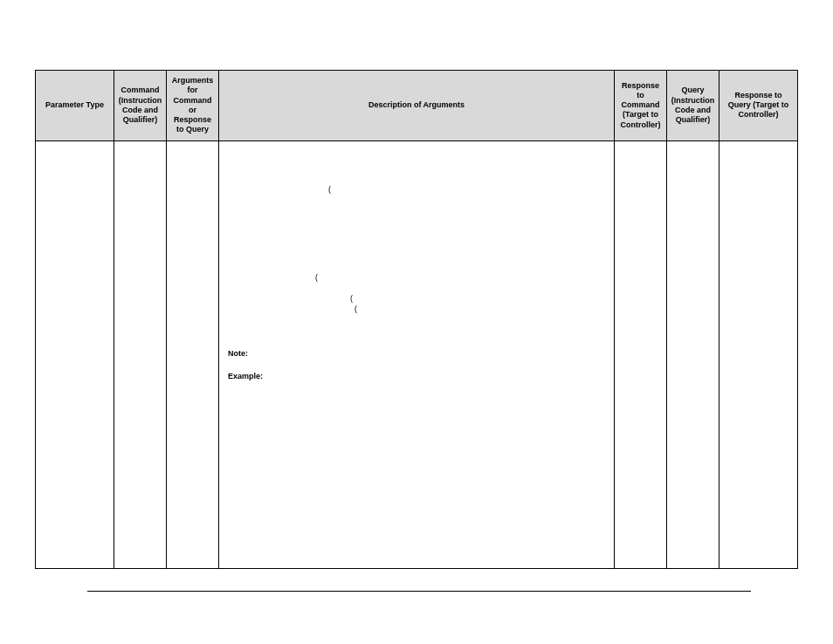 Image resolution: width=833 pixels, height=644 pixels. I want to click on cell-arguments, so click(193, 354).